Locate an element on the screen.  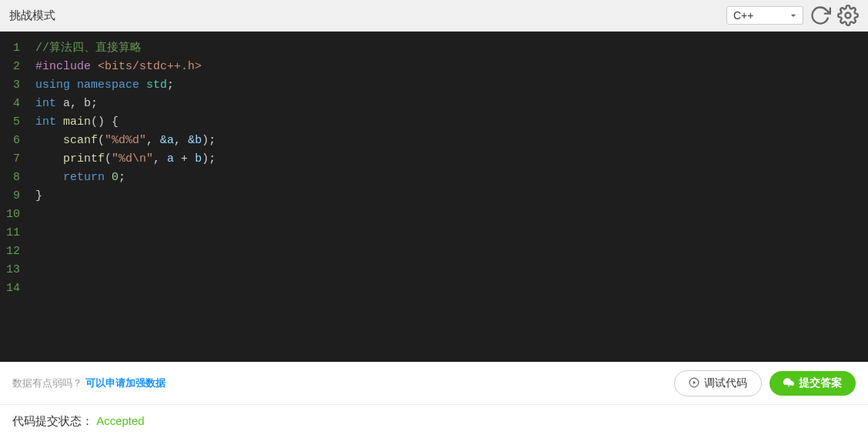
top-bar: 挑战模式 C++ C Java Python3 Go is located at coordinates (434, 15).